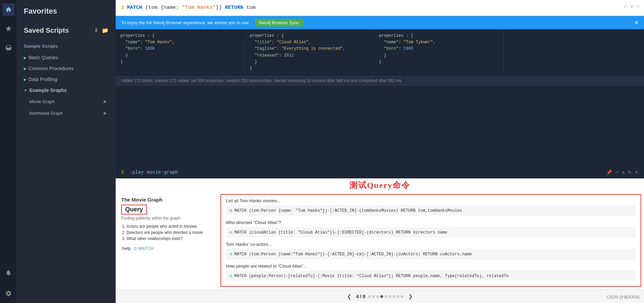  I want to click on card2-line3: "tagline": "Everything is connected",, so click(310, 49).